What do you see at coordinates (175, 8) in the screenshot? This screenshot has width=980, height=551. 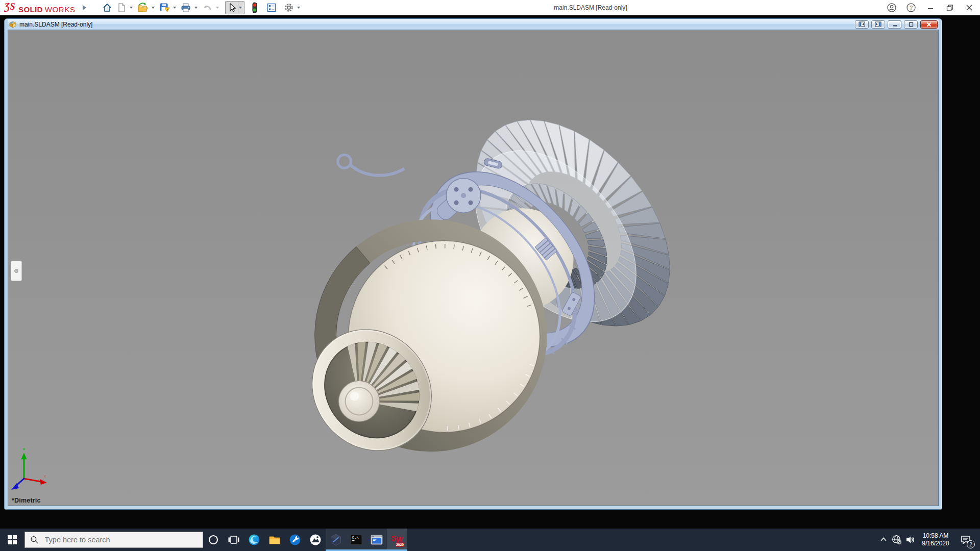 I see `save-dropdown` at bounding box center [175, 8].